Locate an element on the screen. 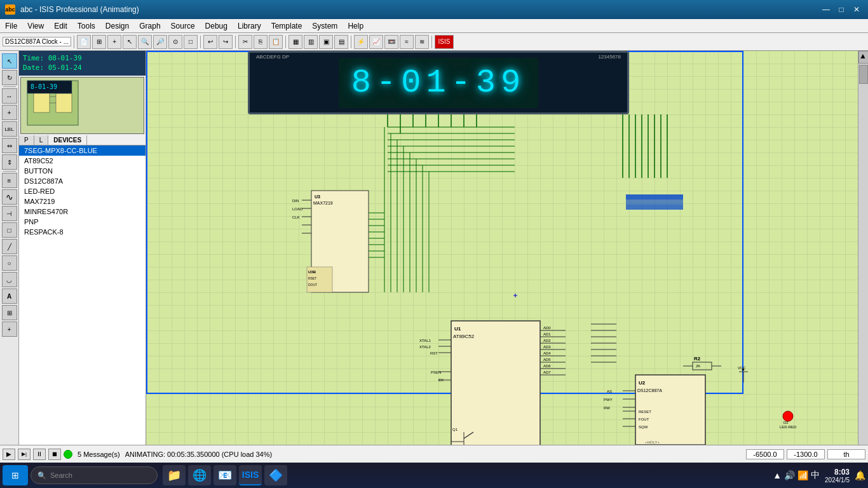 This screenshot has width=868, height=488. device-led-red: LED-RED is located at coordinates (83, 191).